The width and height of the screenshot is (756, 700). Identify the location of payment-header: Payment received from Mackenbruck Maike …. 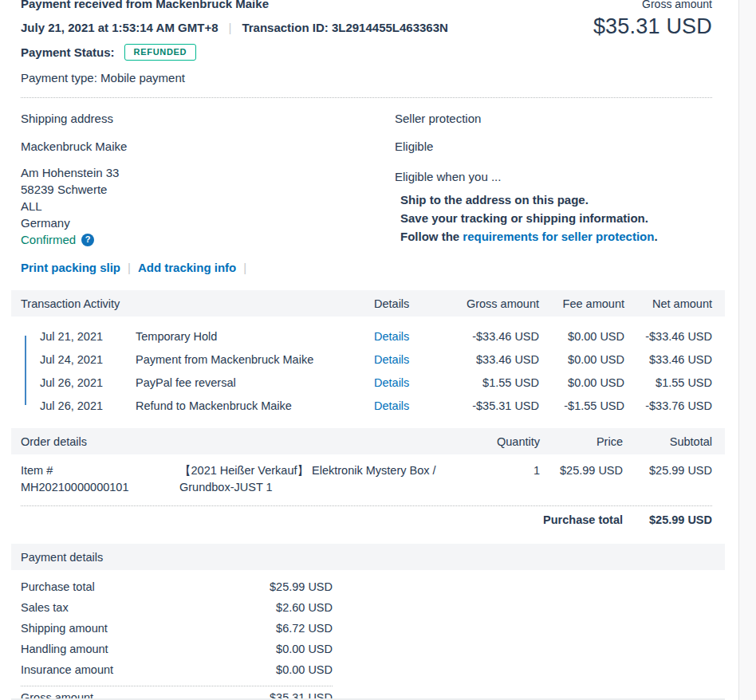
(368, 42).